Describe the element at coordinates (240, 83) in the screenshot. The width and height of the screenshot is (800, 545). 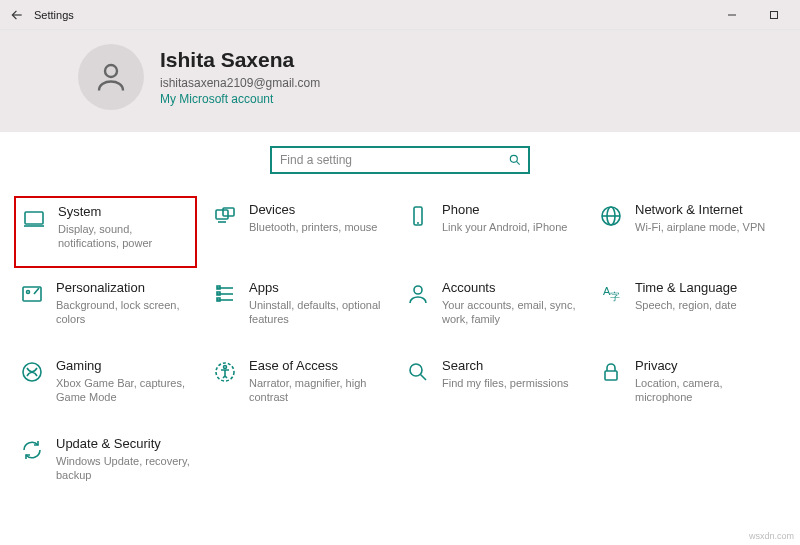
I see `user-email: ishitasaxena2109@gmail.com` at that location.